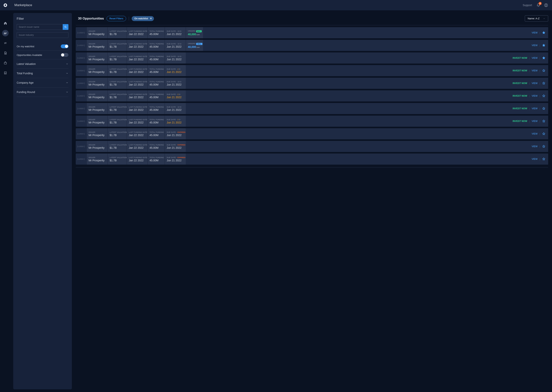 This screenshot has height=392, width=552. What do you see at coordinates (538, 5) in the screenshot?
I see `notifications-button: 8` at bounding box center [538, 5].